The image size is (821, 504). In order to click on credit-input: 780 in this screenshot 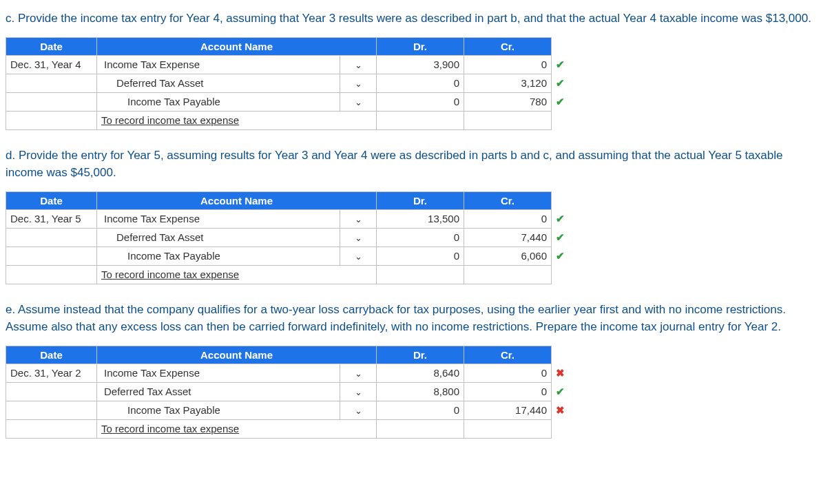, I will do `click(508, 102)`.